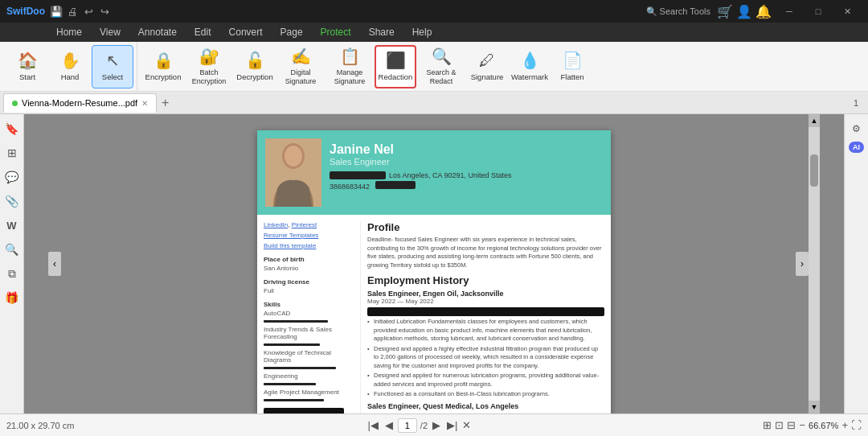  Describe the element at coordinates (256, 60) in the screenshot. I see `decryption-icon: 🔓` at that location.